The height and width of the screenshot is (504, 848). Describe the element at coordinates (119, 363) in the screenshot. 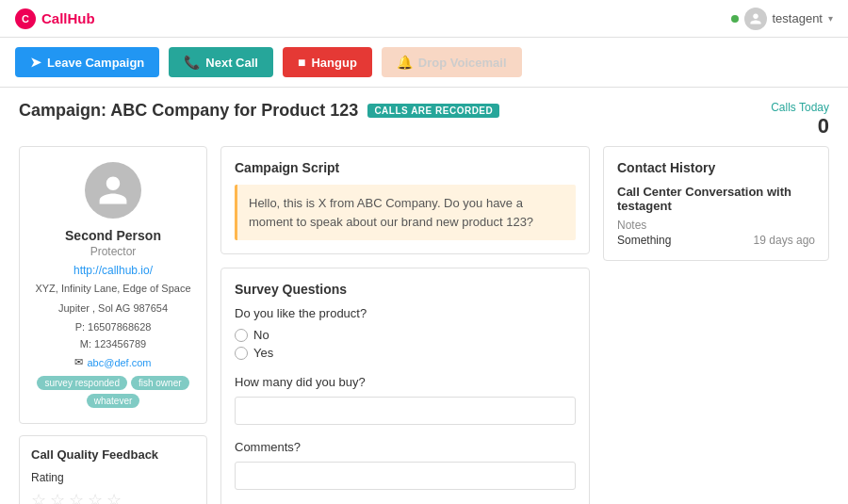

I see `contact-email: abc@def.com` at that location.